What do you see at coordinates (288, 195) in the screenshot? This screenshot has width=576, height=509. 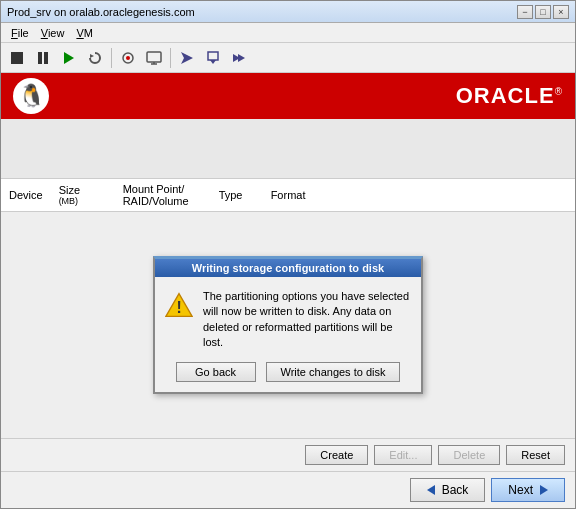 I see `col-format: Format` at bounding box center [288, 195].